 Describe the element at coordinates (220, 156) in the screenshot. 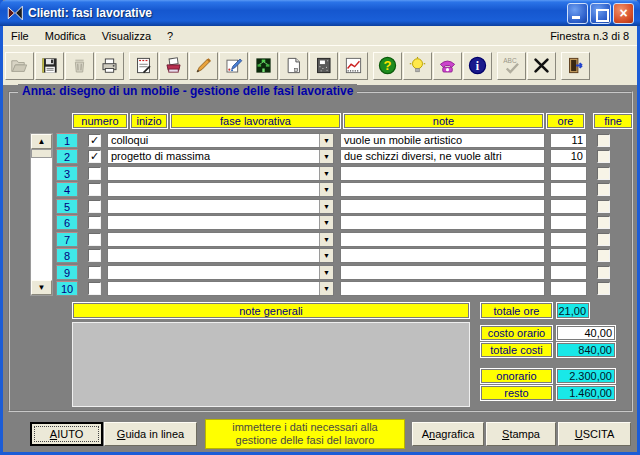

I see `fase-combobox: progetto di massima▼` at that location.